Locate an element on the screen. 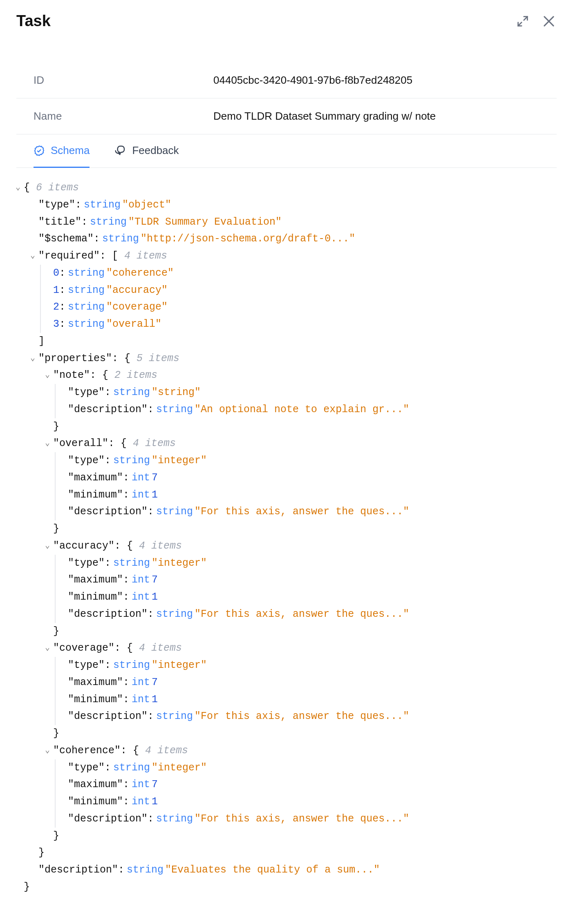 This screenshot has height=924, width=573. tab-schema: Schema is located at coordinates (61, 156).